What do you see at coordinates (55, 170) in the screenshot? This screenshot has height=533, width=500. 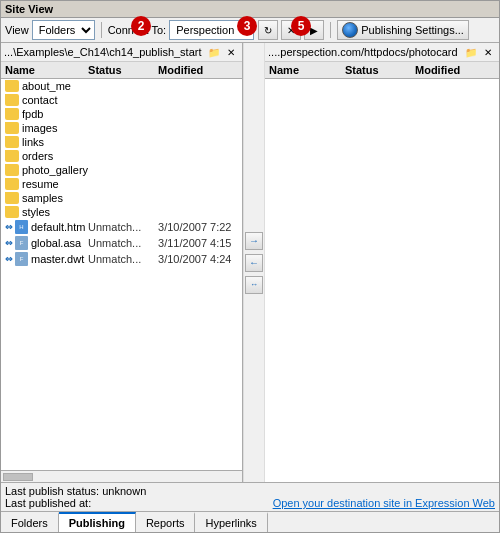 I see `file-name-label: photo_gallery` at bounding box center [55, 170].